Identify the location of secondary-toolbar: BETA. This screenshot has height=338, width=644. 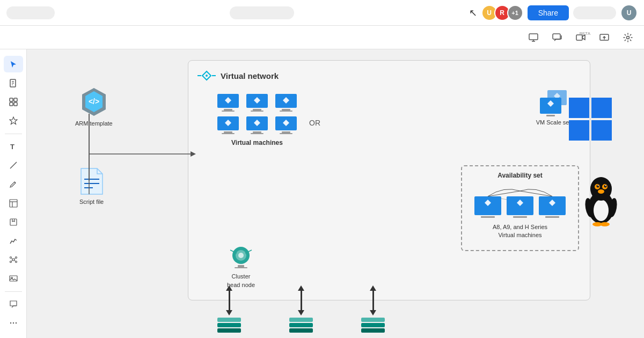
(322, 38).